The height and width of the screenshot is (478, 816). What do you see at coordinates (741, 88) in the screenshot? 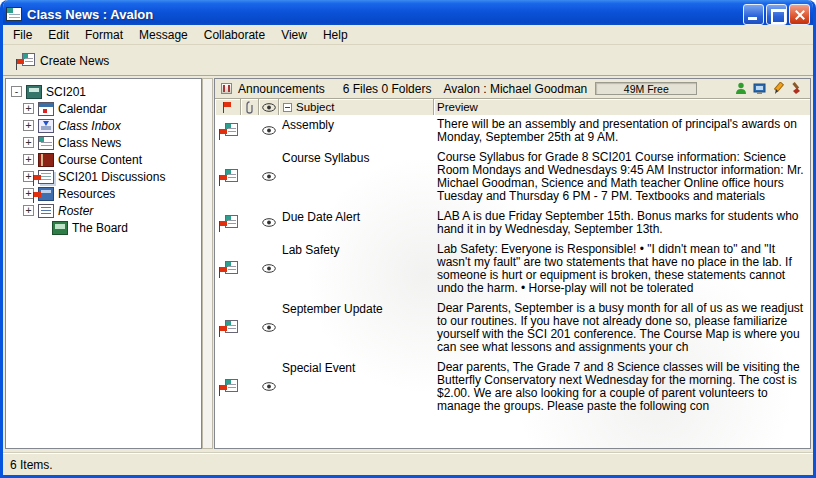
I see `user-status-icon` at bounding box center [741, 88].